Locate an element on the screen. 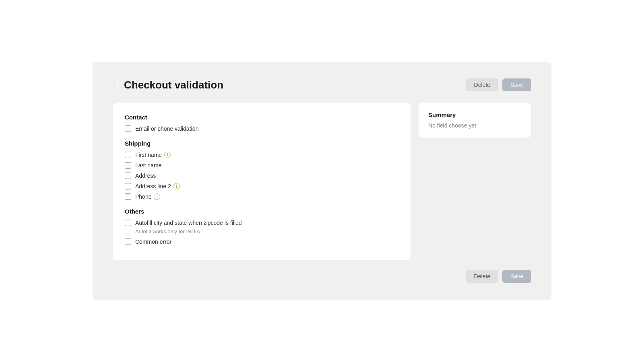 This screenshot has width=644, height=362. autofill-subnote: Autofill works only for INDIA is located at coordinates (267, 232).